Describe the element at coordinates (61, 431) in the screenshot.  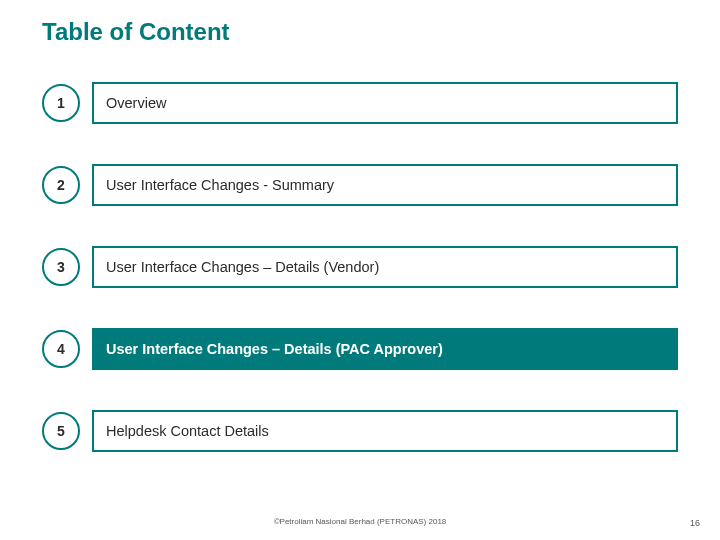
I see `toc-number: 5` at that location.